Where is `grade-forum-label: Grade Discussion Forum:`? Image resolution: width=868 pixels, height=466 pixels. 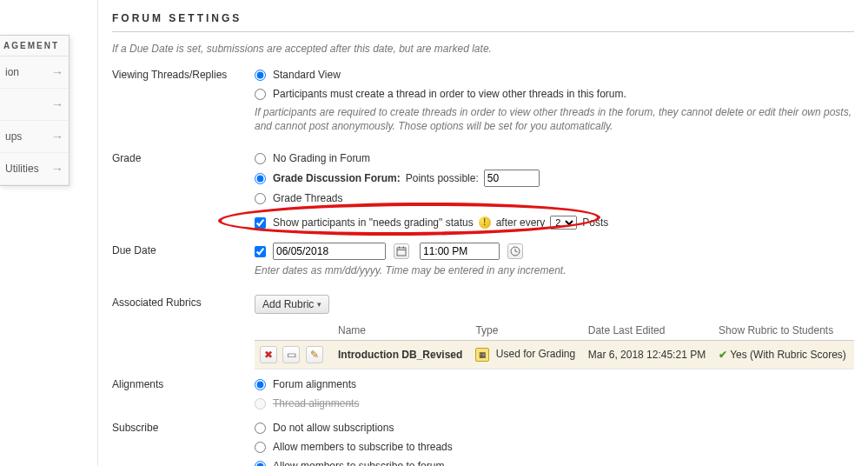 grade-forum-label: Grade Discussion Forum: is located at coordinates (337, 178).